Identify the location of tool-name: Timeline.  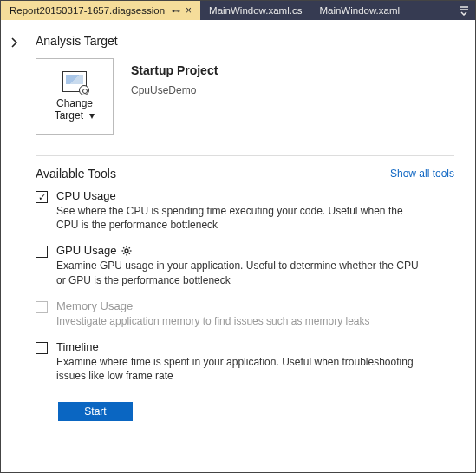
(238, 347).